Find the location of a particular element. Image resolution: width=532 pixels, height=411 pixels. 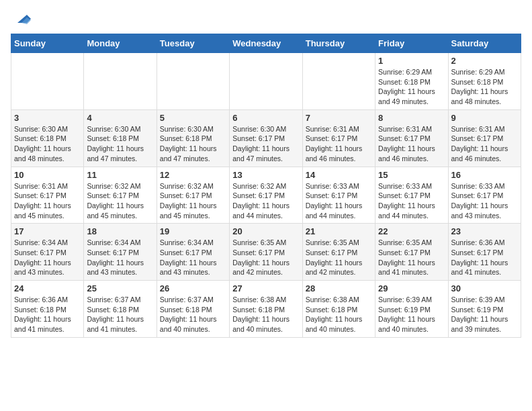

calendar-cell: 8Sunrise: 6:31 AM Sunset: 6:17 PM Daylig… is located at coordinates (412, 138).